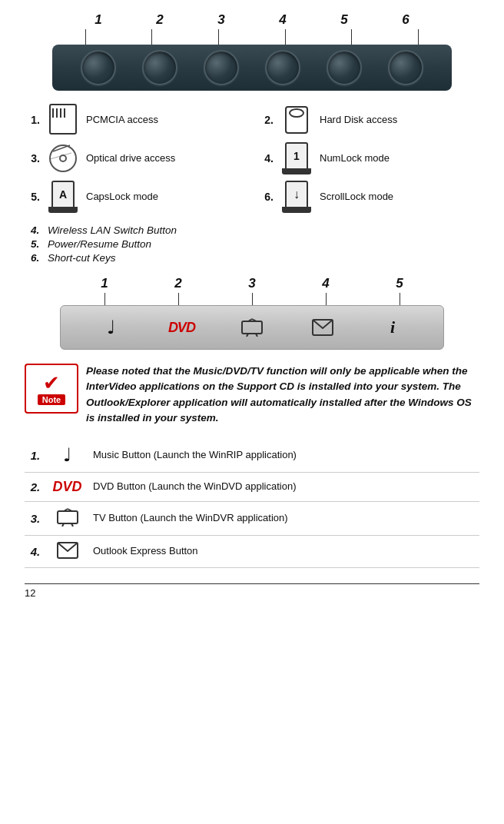 The height and width of the screenshot is (824, 504). What do you see at coordinates (32, 120) in the screenshot?
I see `indicator-num-1: 1.` at bounding box center [32, 120].